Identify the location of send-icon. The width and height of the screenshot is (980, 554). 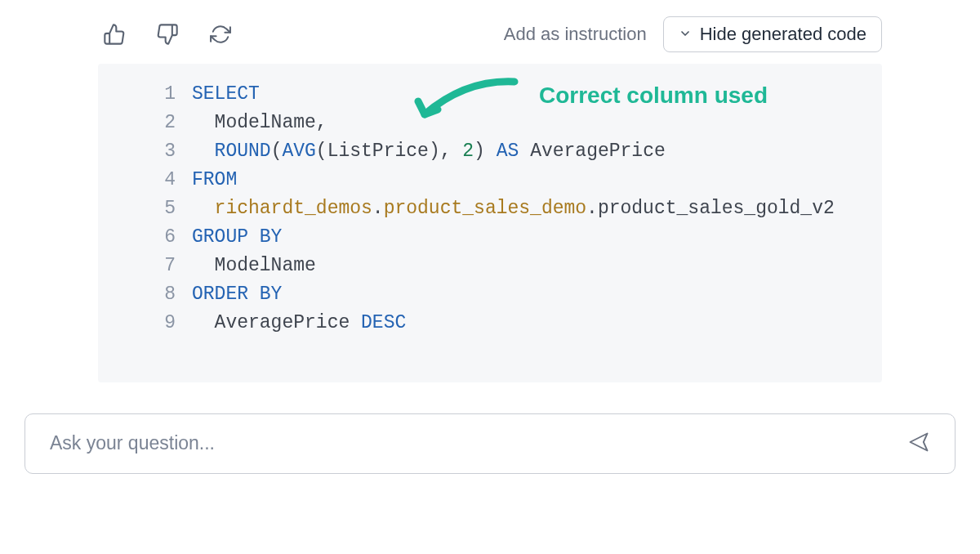
(919, 444).